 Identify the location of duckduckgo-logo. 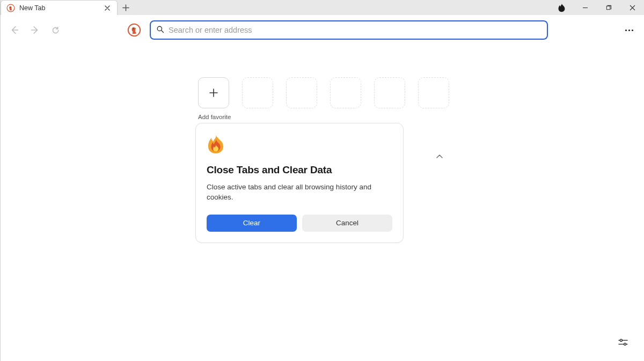
(134, 30).